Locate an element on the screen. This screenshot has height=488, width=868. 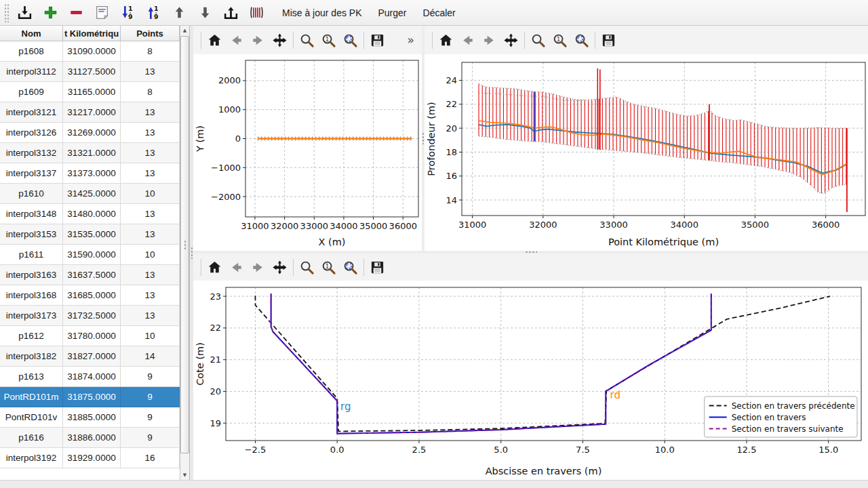
export-icon is located at coordinates (231, 12).